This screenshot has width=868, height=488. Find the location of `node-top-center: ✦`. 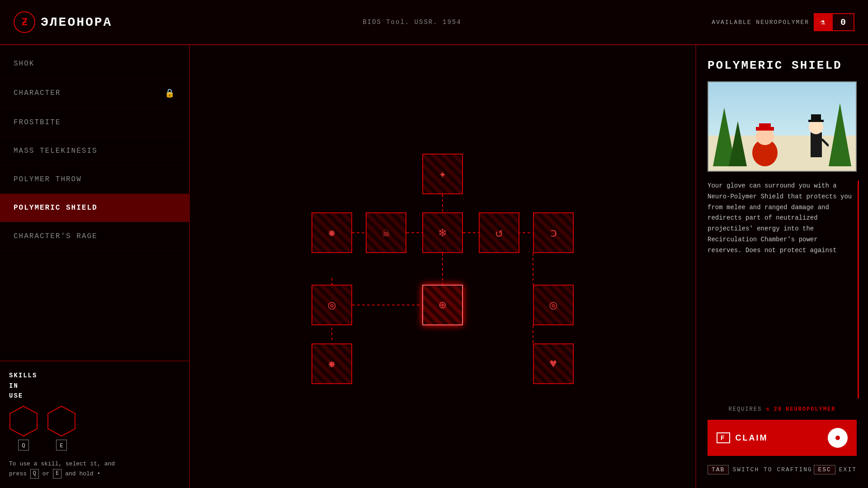

node-top-center: ✦ is located at coordinates (443, 174).